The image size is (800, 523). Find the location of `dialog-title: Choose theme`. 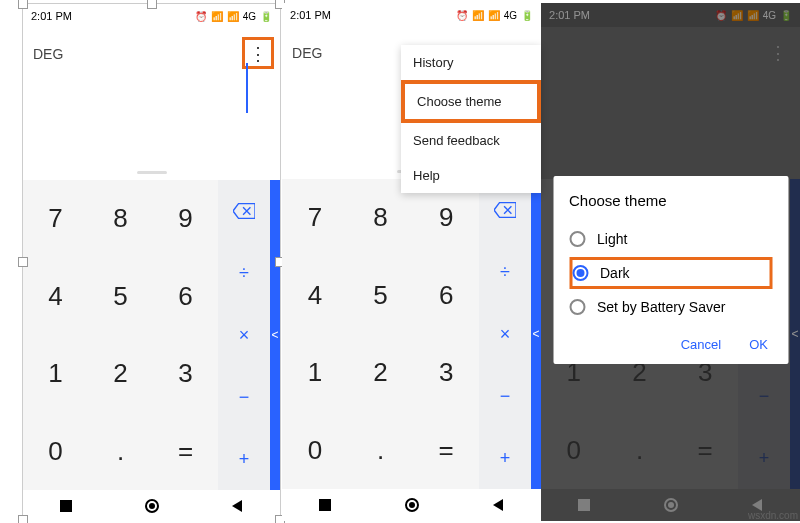

dialog-title: Choose theme is located at coordinates (670, 200).